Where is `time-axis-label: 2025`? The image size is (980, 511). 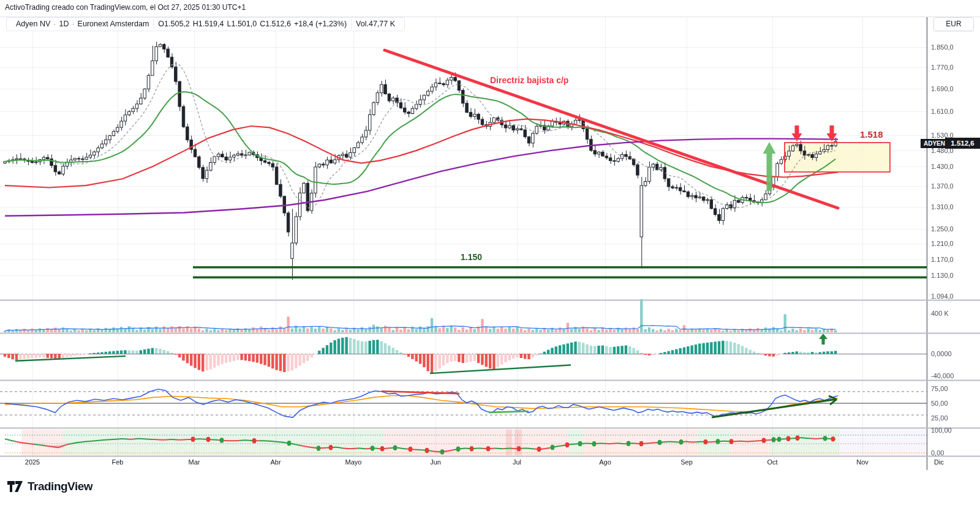
time-axis-label: 2025 is located at coordinates (32, 462).